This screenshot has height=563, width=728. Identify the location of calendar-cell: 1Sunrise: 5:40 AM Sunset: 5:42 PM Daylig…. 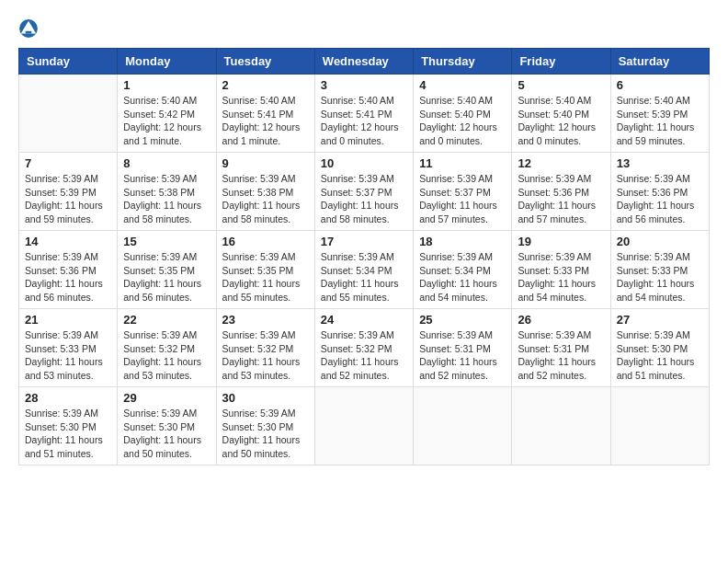
(167, 114).